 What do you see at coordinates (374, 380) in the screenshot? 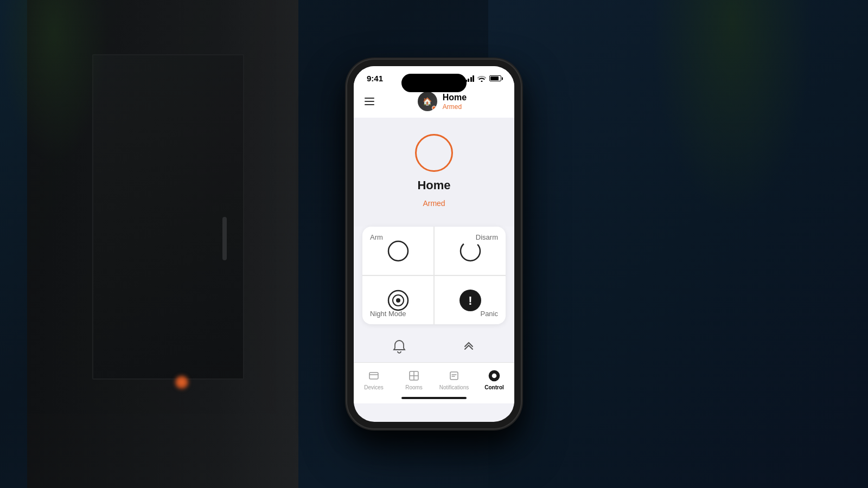
I see `tab-devices: Devices` at bounding box center [374, 380].